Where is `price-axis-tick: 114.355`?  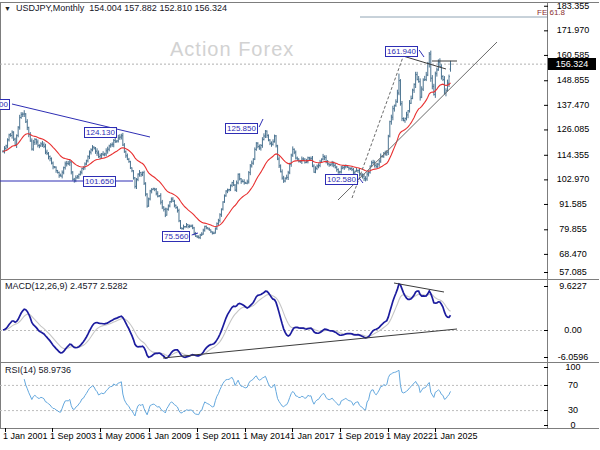
price-axis-tick: 114.355 is located at coordinates (573, 155).